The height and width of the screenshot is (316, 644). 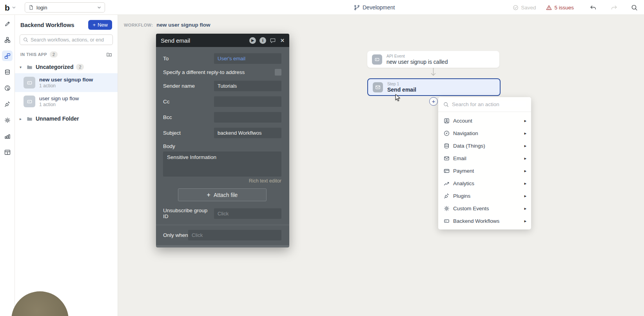 I want to click on plugins-icon, so click(x=447, y=196).